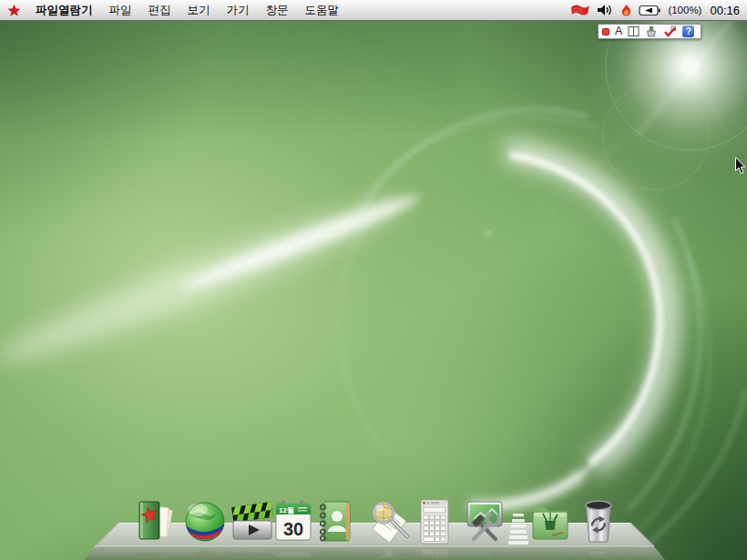  What do you see at coordinates (15, 11) in the screenshot?
I see `red-star-menu-icon` at bounding box center [15, 11].